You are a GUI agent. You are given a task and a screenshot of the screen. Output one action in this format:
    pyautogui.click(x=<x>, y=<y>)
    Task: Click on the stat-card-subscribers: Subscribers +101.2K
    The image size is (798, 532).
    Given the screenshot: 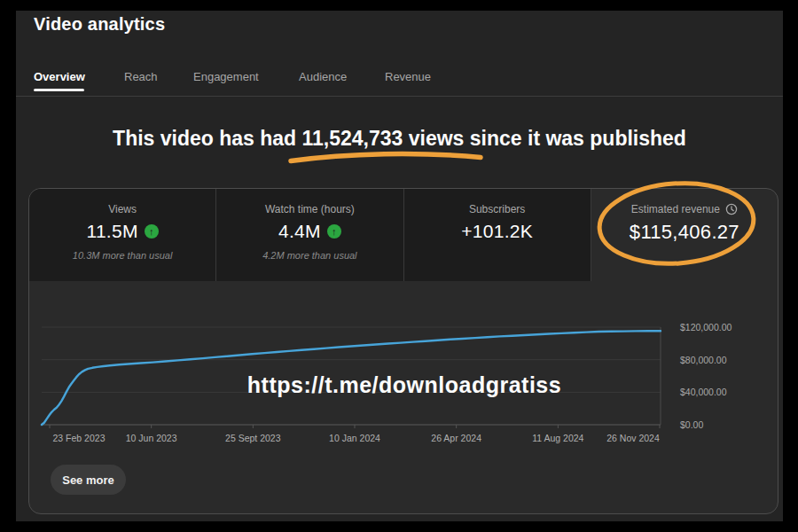 What is the action you would take?
    pyautogui.click(x=498, y=235)
    